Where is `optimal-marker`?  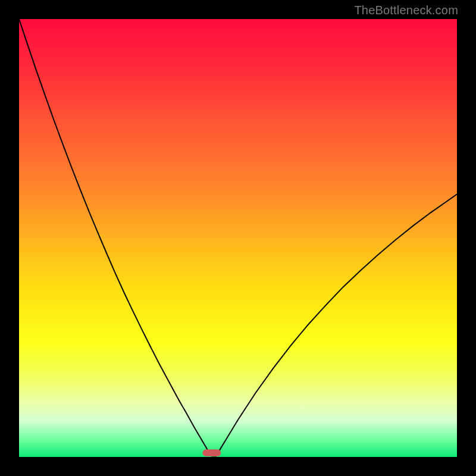
optimal-marker is located at coordinates (212, 453).